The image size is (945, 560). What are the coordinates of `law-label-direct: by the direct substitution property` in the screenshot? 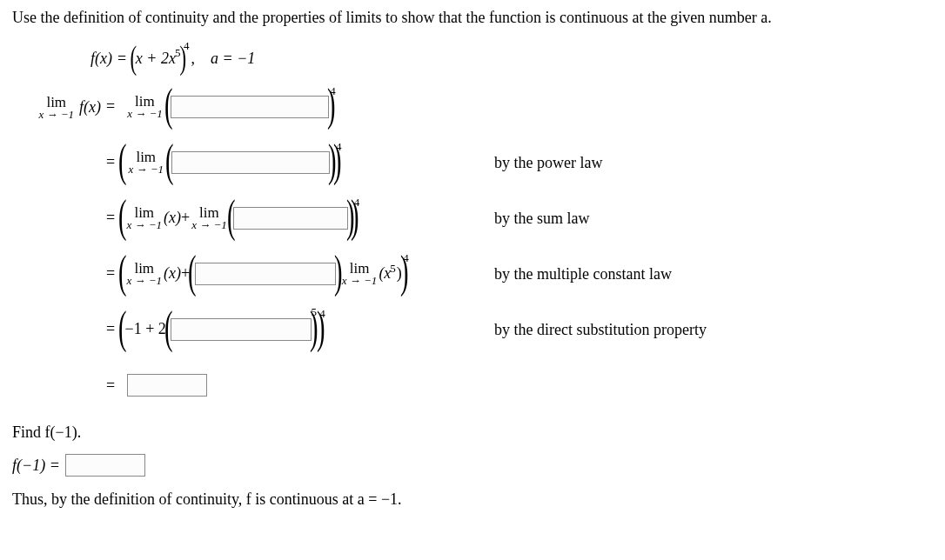 It's located at (714, 330).